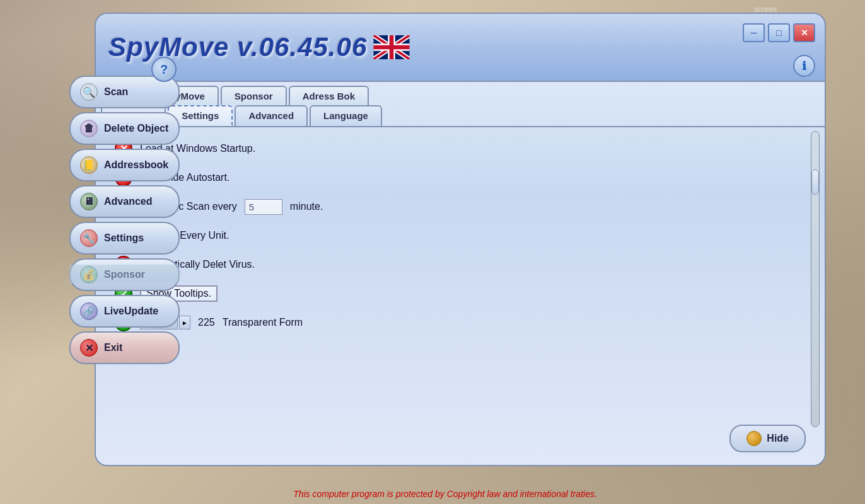  What do you see at coordinates (89, 129) in the screenshot?
I see `delete-icon: 🗑` at bounding box center [89, 129].